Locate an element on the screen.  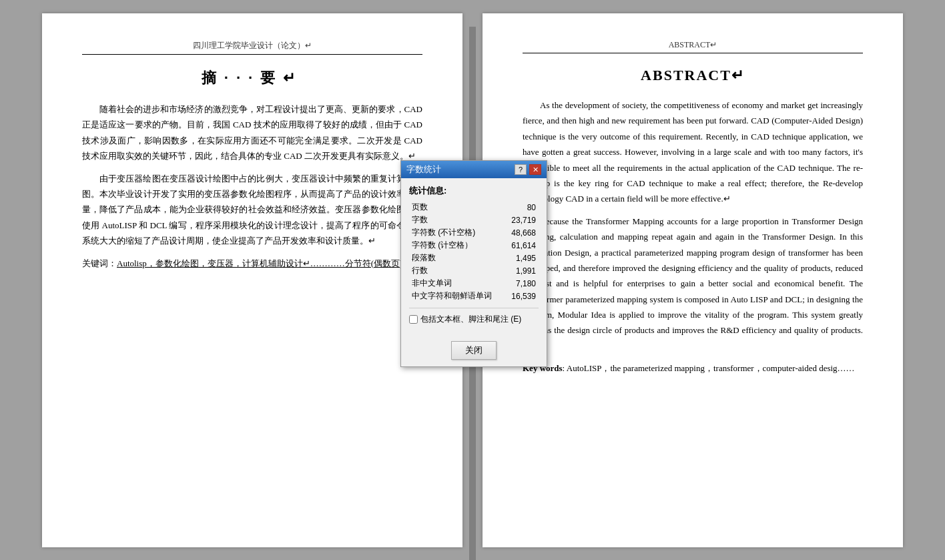
stats-value: 16,539 is located at coordinates (522, 296).